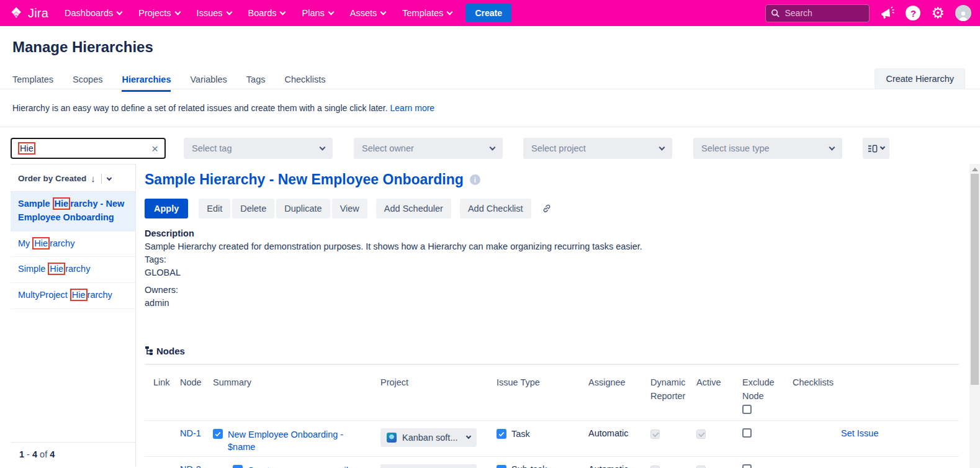 The width and height of the screenshot is (980, 468). What do you see at coordinates (974, 279) in the screenshot?
I see `scrollbar-thumb` at bounding box center [974, 279].